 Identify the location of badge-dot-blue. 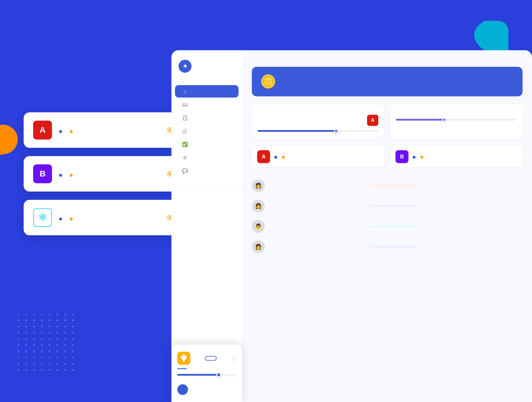
(61, 132).